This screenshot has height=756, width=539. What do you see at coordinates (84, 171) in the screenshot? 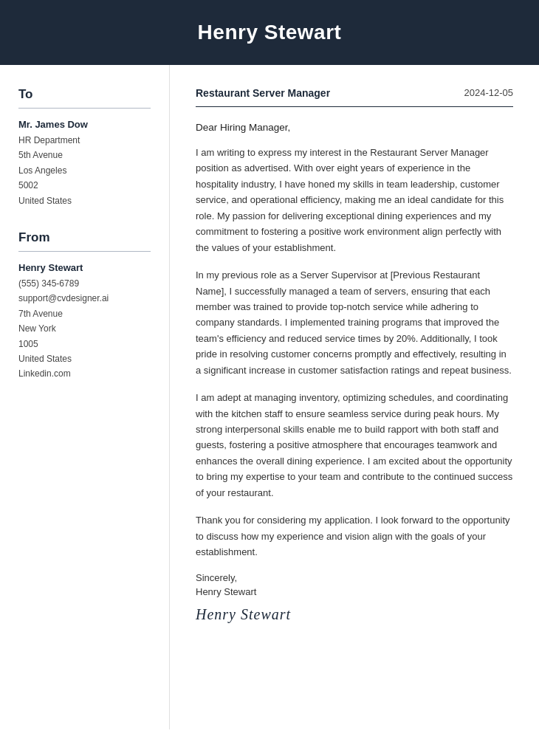
I see `to-detail-line-3: Los Angeles` at bounding box center [84, 171].